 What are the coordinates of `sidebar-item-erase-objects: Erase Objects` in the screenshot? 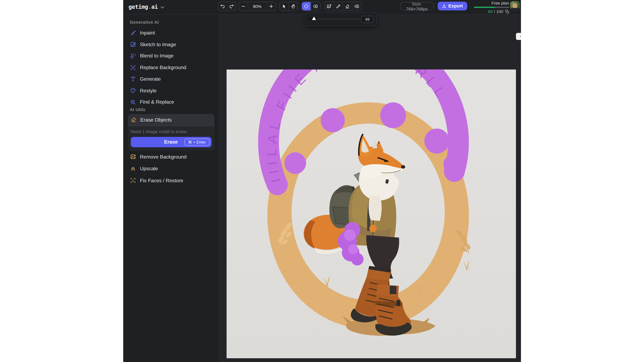 It's located at (171, 120).